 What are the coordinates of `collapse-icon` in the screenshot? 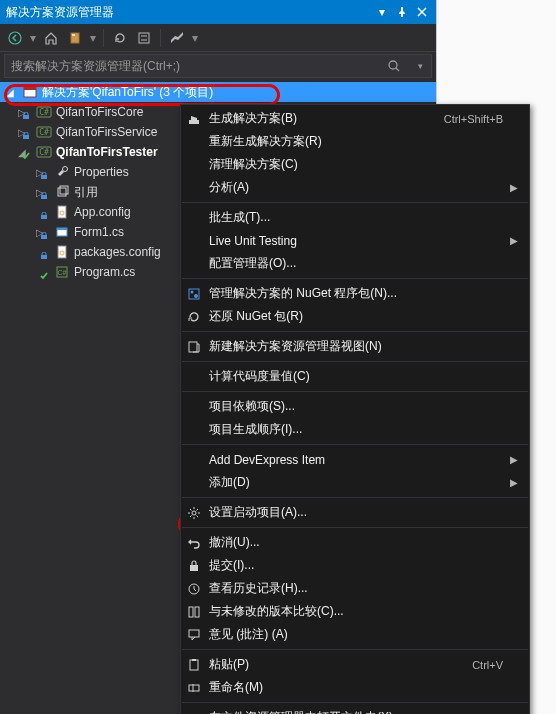 It's located at (144, 38).